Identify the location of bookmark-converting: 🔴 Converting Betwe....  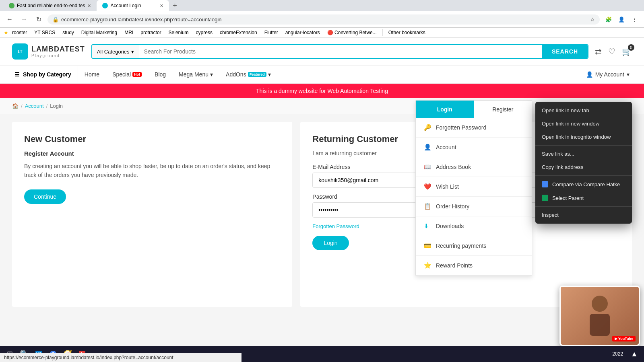
(352, 33).